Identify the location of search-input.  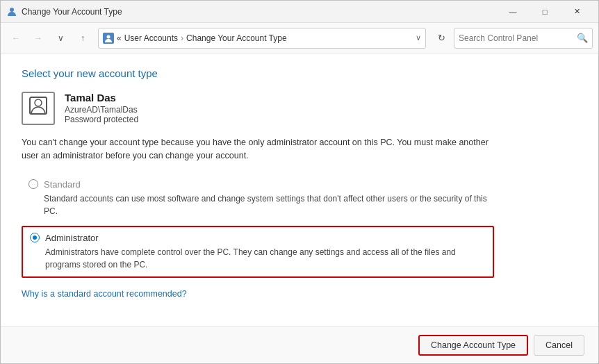
(516, 38).